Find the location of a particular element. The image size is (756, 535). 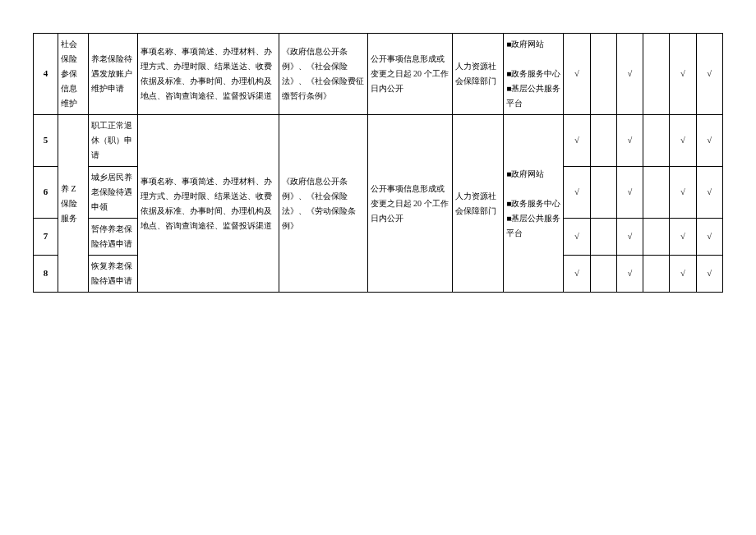

item-cell: 暂停养老保险待遇申请 is located at coordinates (113, 237).